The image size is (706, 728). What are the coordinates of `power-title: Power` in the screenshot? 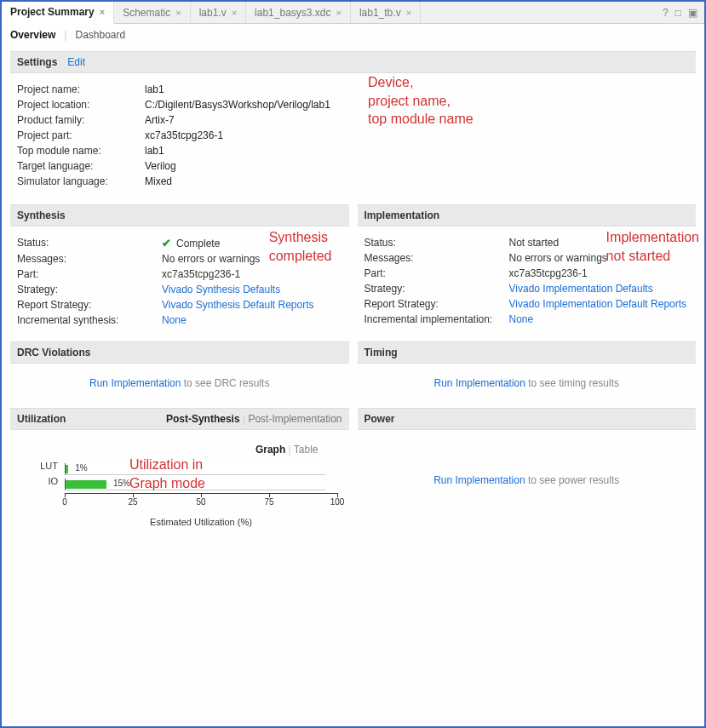 It's located at (380, 419).